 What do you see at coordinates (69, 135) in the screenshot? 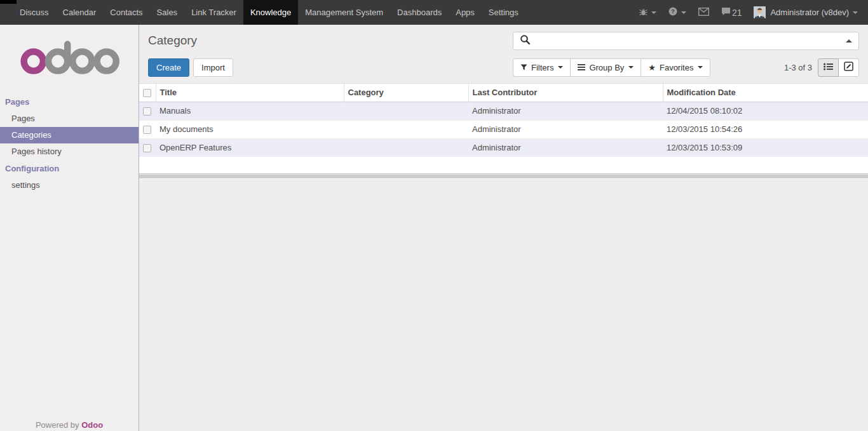
I see `sidebar-item-categories: Categories` at bounding box center [69, 135].